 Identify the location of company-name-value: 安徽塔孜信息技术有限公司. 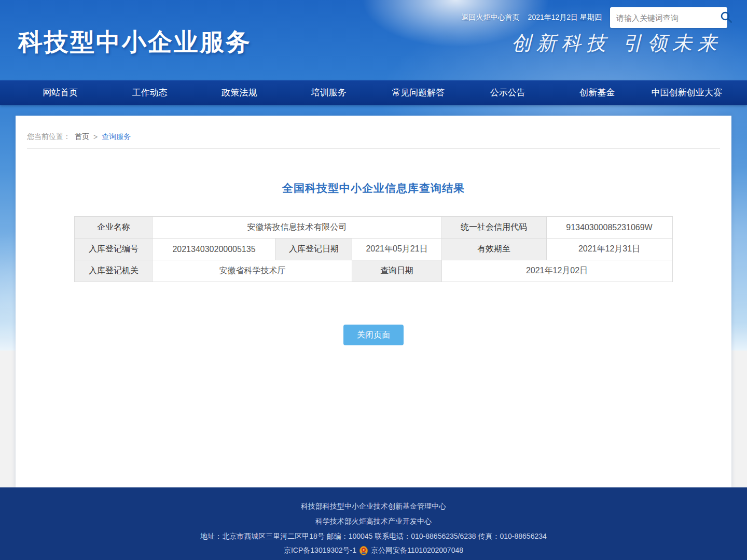
(297, 228).